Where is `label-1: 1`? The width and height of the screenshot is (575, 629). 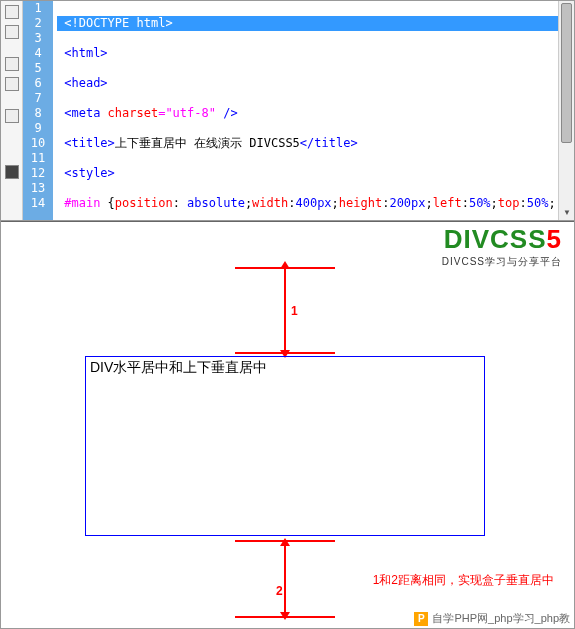
label-1: 1 is located at coordinates (294, 311).